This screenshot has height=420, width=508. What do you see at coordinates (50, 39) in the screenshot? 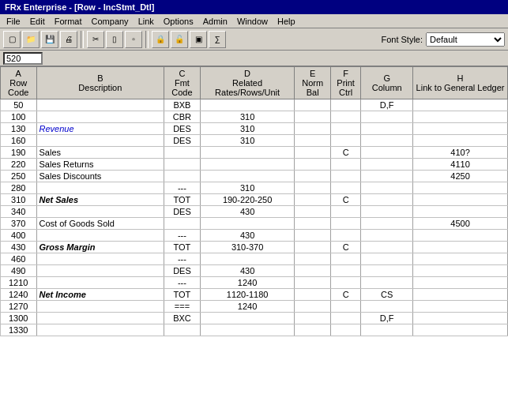
I see `save-button: 💾` at bounding box center [50, 39].